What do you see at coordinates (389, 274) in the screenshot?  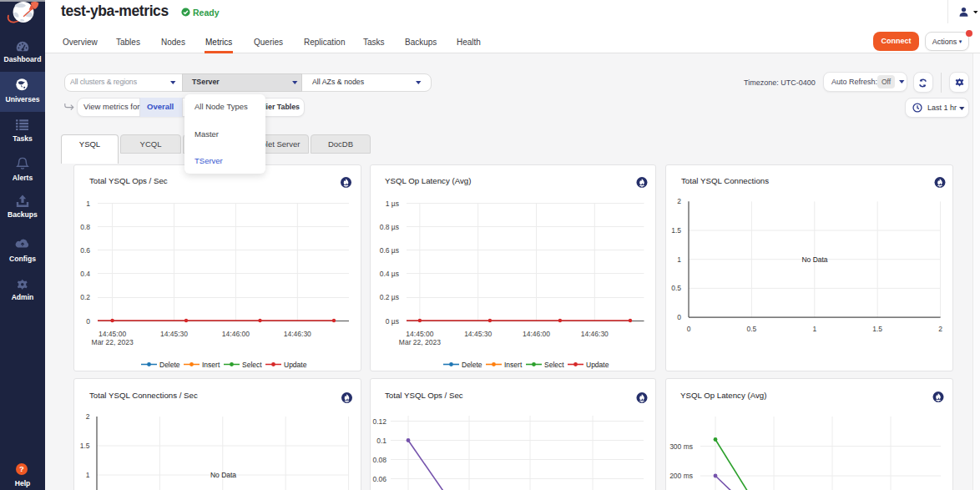 I see `svg-text: 0.4 µs` at bounding box center [389, 274].